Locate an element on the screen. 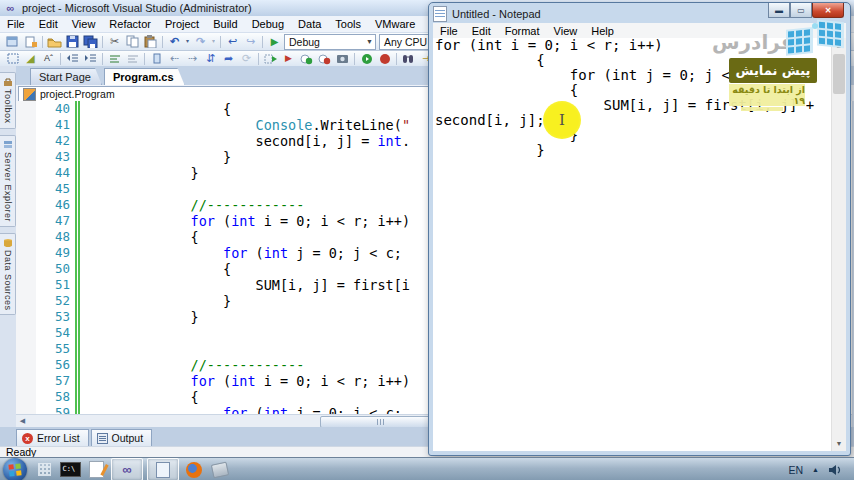 Image resolution: width=854 pixels, height=480 pixels. copy-icon is located at coordinates (132, 42).